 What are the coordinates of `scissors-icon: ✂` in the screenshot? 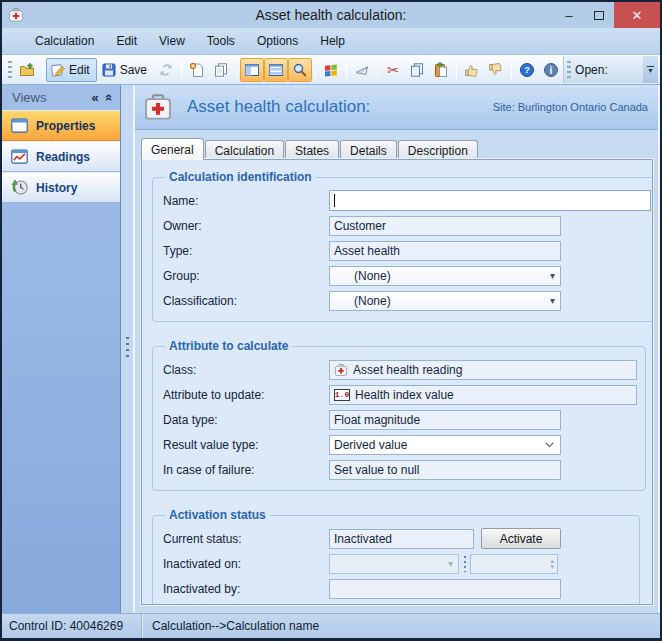 It's located at (393, 70).